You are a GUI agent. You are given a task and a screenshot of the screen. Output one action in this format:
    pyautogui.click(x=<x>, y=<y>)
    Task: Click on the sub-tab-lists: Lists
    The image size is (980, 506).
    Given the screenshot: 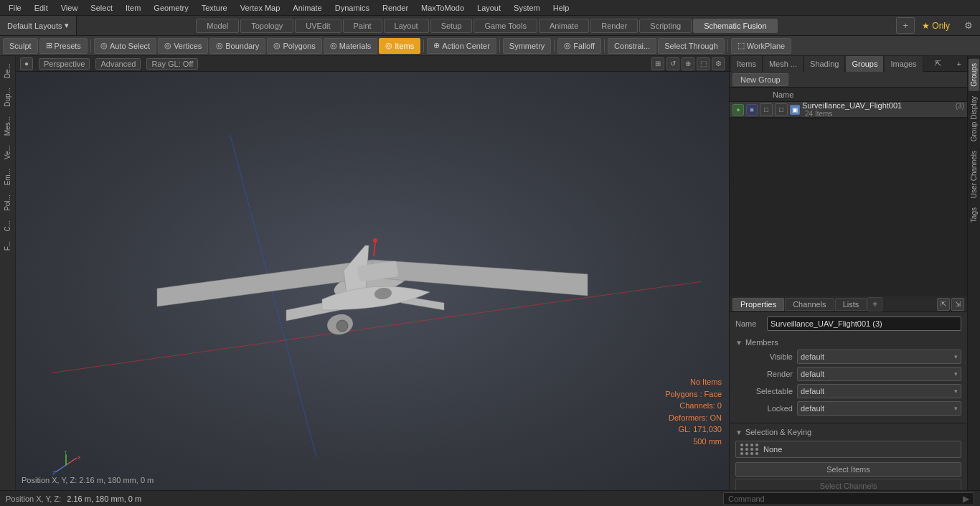 What is the action you would take?
    pyautogui.click(x=851, y=304)
    